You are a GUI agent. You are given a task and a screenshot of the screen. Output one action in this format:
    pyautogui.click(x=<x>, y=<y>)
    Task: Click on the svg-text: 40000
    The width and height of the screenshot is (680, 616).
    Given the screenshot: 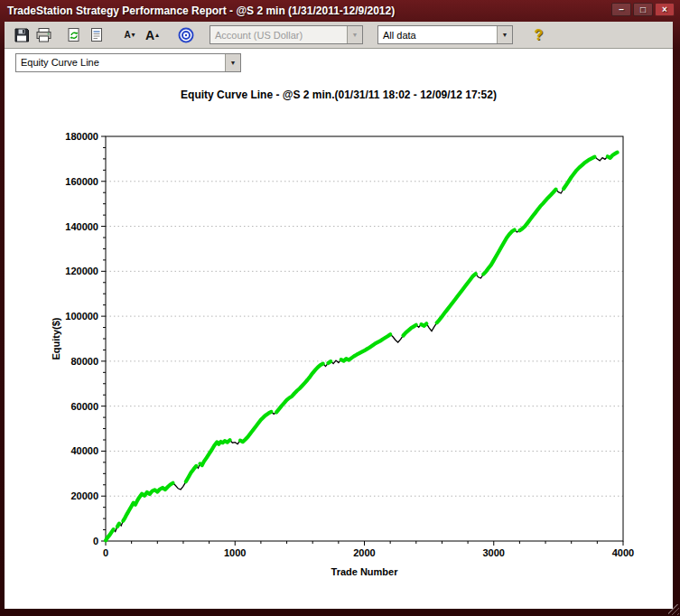 What is the action you would take?
    pyautogui.click(x=85, y=451)
    